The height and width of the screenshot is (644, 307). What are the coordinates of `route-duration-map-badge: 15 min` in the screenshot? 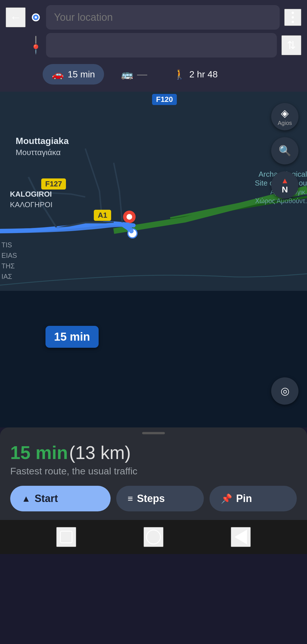 It's located at (72, 337).